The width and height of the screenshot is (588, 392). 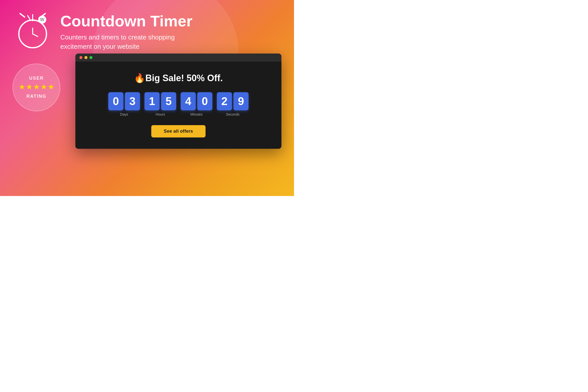 What do you see at coordinates (178, 131) in the screenshot?
I see `see-all-offers-button: See all offers` at bounding box center [178, 131].